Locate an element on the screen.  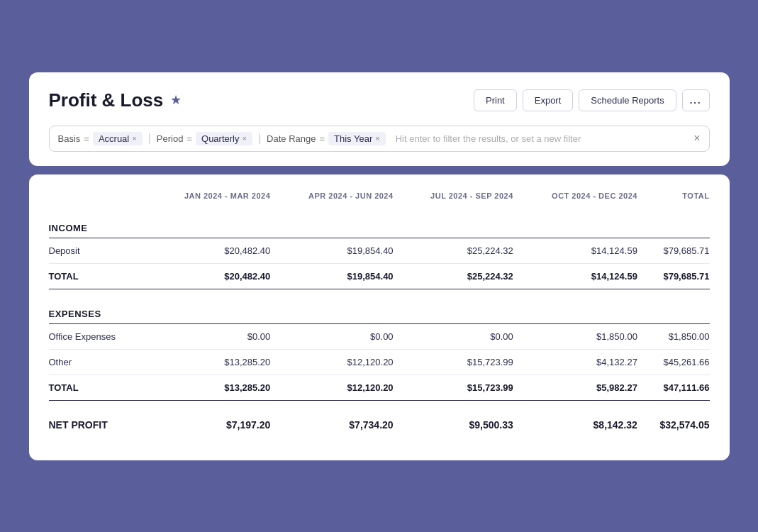
col-header-q4: OCT 2024 - DEC 2024 is located at coordinates (576, 200).